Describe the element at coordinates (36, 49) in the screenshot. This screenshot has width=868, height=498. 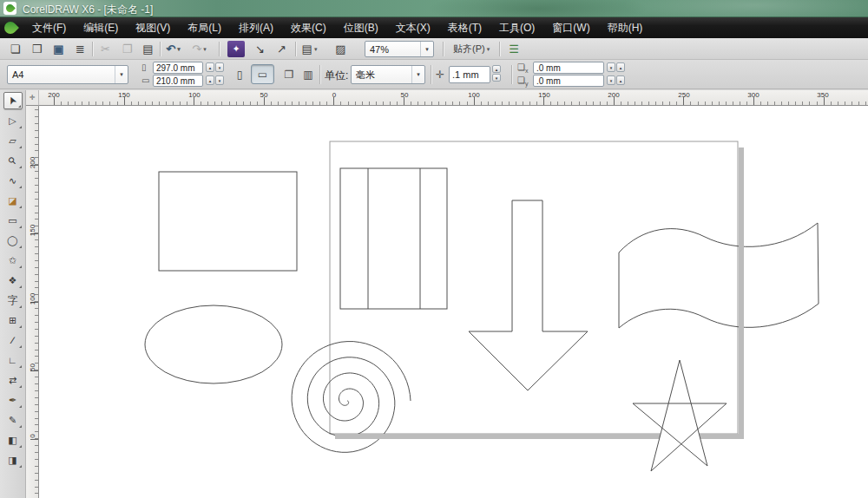
I see `open-button: ❒` at that location.